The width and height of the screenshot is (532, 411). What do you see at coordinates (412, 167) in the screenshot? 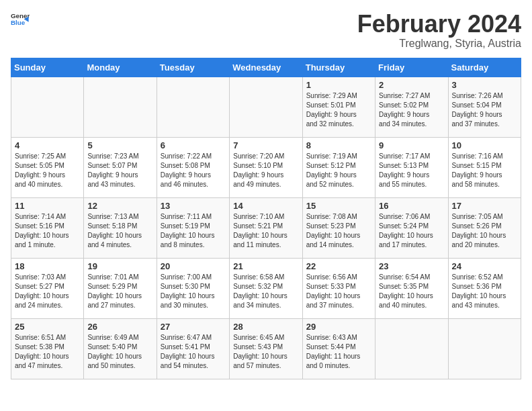
I see `calendar-cell: 9Sunrise: 7:17 AM Sunset: 5:13 PM Daylig…` at bounding box center [412, 167].